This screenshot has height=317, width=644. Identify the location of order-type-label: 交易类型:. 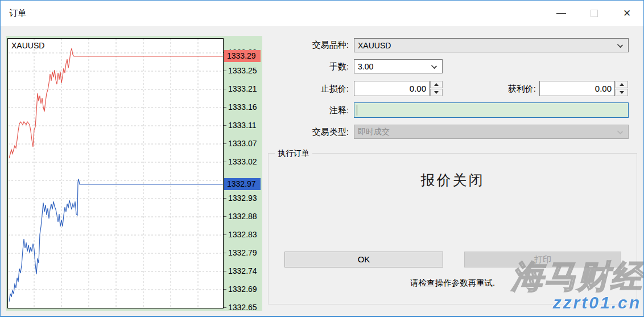
(311, 132).